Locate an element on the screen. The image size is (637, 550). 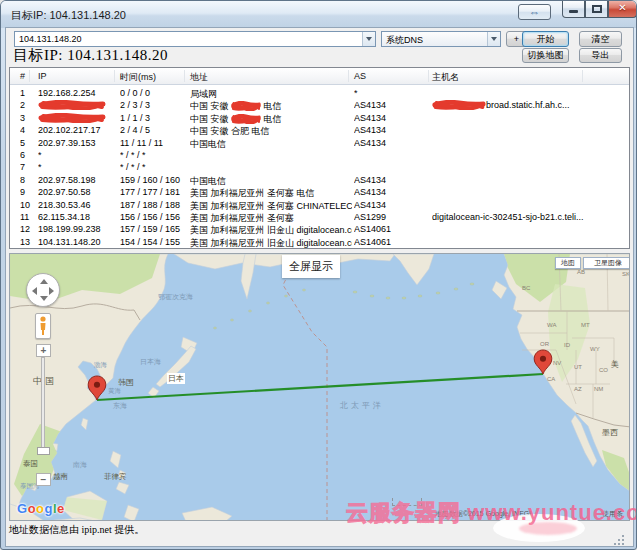
double-arrow-icon: ⇔ is located at coordinates (534, 12).